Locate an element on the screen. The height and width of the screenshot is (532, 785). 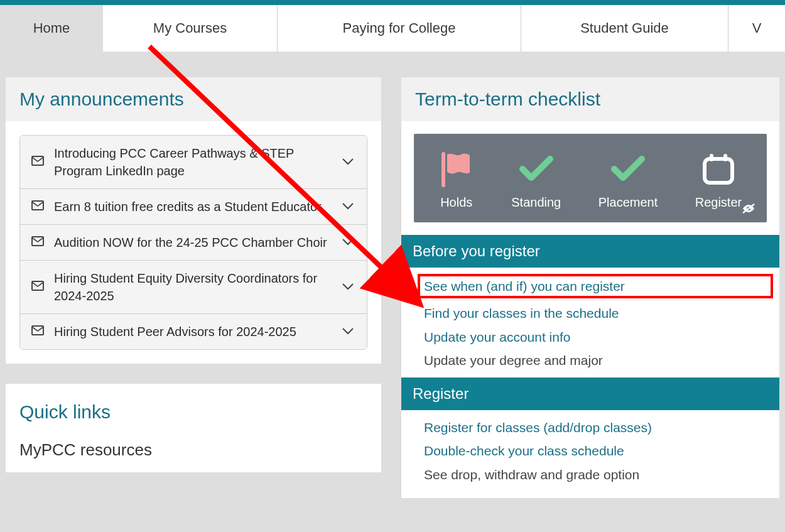
announcement-item: Hiring Student Equity Diversity Coordina… is located at coordinates (193, 288).